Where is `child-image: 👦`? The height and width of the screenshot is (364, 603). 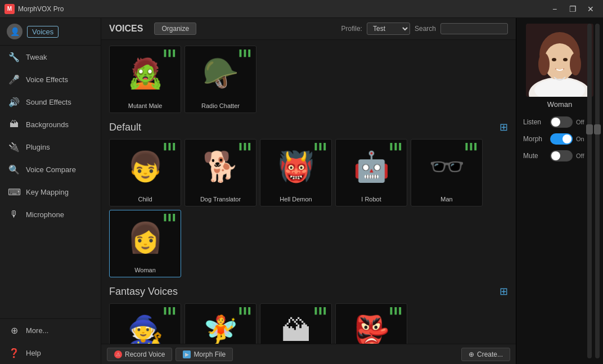 child-image: 👦 is located at coordinates (145, 167).